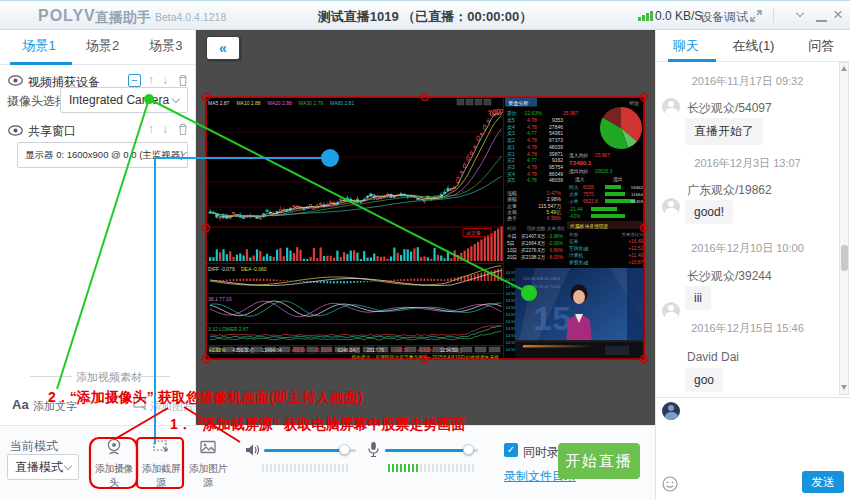  I want to click on chat-date: 2016年12月10日 10:00, so click(748, 248).